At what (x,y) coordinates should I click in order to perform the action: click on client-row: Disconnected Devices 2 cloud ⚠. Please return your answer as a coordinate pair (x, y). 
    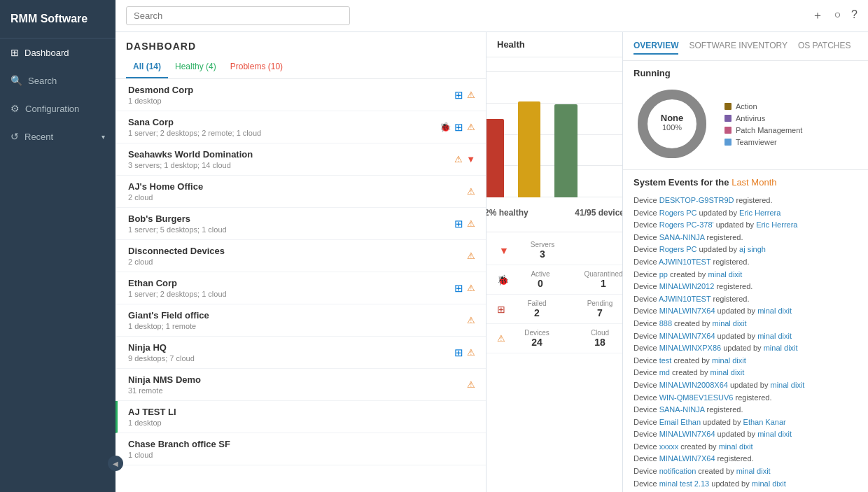
    Looking at the image, I should click on (301, 256).